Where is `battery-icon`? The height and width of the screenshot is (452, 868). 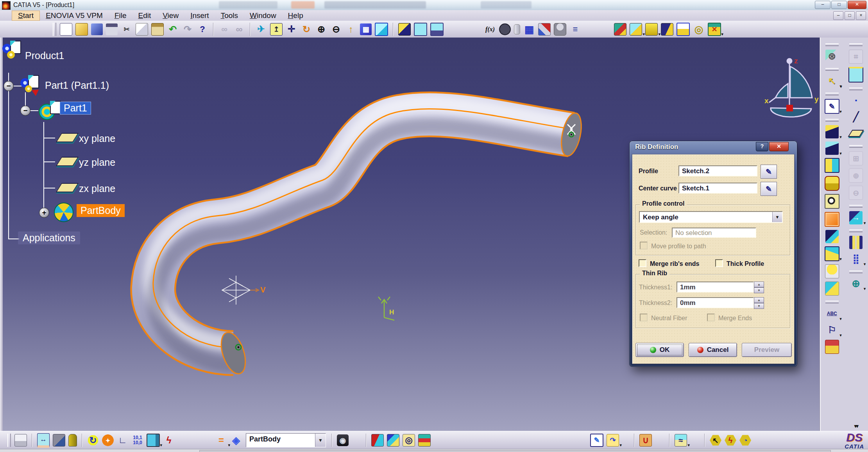 battery-icon is located at coordinates (517, 29).